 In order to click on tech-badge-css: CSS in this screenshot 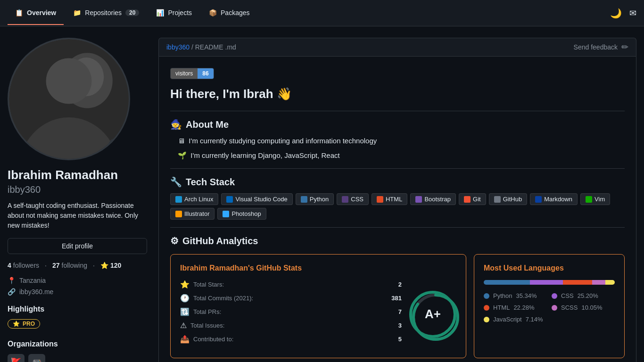, I will do `click(353, 199)`.